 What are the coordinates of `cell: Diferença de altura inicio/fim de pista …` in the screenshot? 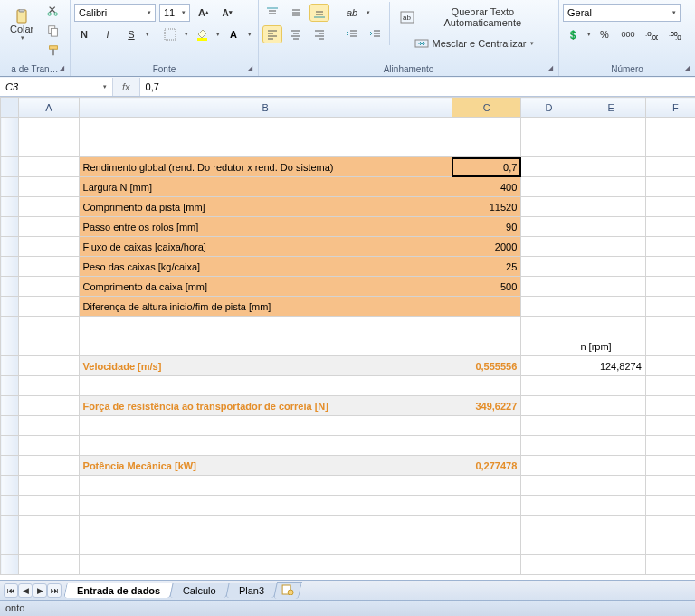 It's located at (265, 307).